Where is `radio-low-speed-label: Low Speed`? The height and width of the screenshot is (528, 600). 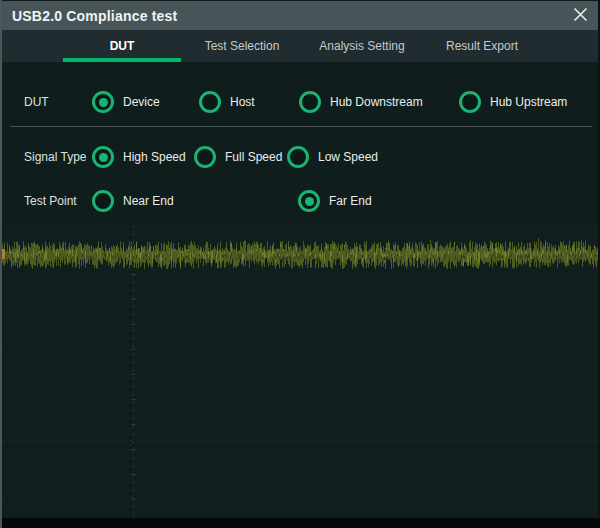 radio-low-speed-label: Low Speed is located at coordinates (348, 157).